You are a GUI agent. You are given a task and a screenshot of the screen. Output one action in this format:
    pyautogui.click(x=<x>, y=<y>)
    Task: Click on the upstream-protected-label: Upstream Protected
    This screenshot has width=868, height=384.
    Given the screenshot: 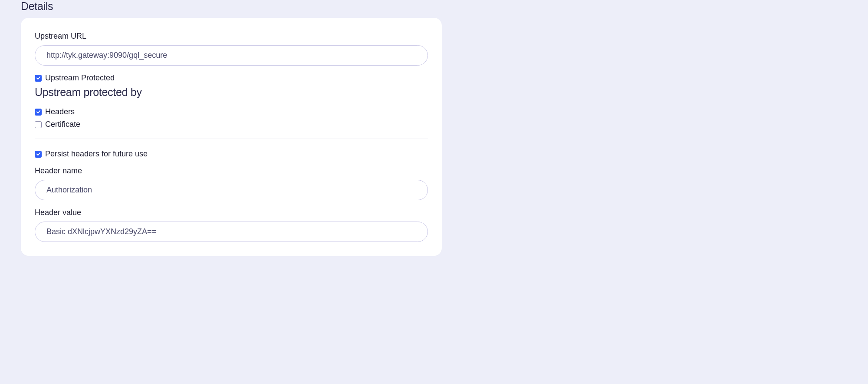 What is the action you would take?
    pyautogui.click(x=80, y=78)
    